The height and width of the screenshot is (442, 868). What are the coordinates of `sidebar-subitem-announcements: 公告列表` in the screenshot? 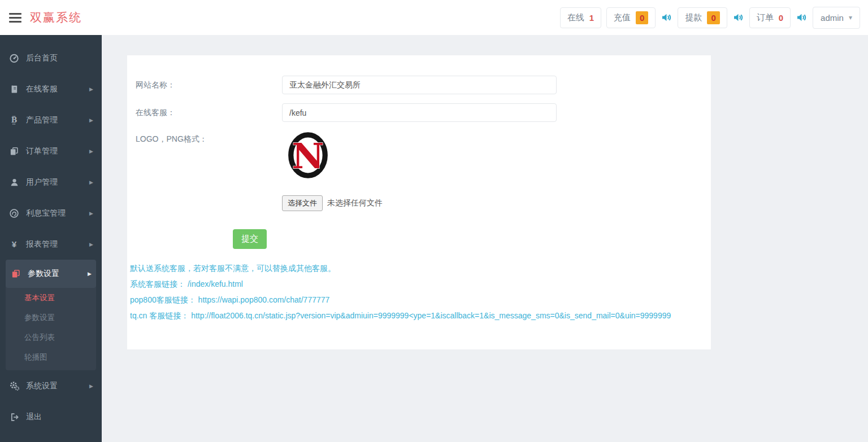 It's located at (51, 338).